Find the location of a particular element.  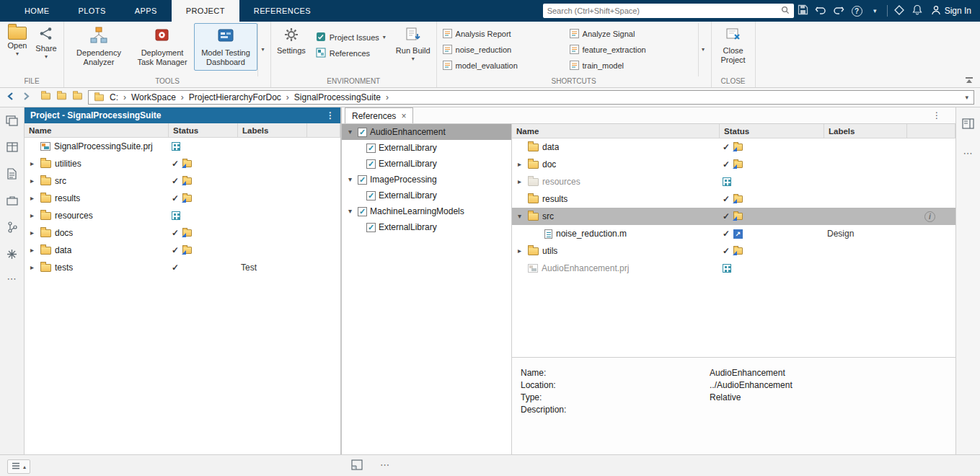

preview-pane-button is located at coordinates (357, 466).